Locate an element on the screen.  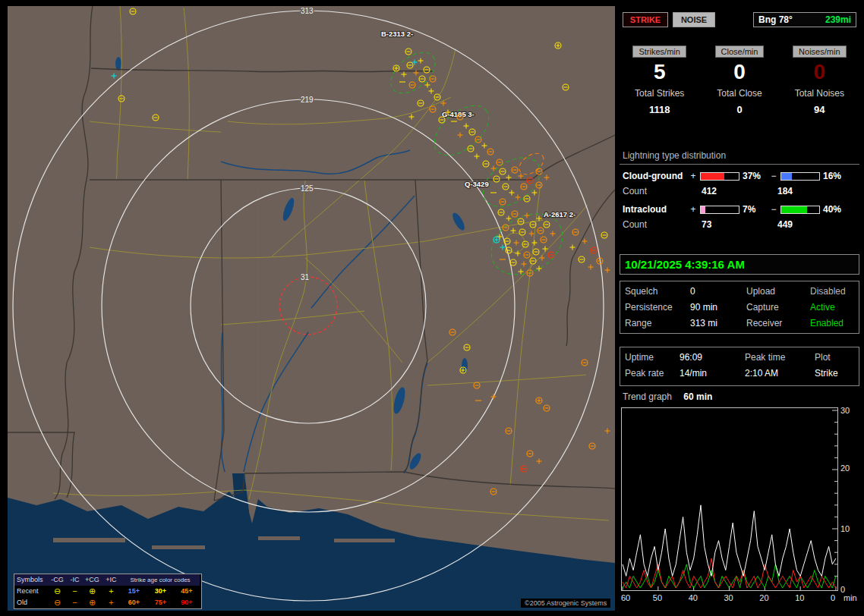
legend-col-pos-cg: +CG is located at coordinates (93, 580).